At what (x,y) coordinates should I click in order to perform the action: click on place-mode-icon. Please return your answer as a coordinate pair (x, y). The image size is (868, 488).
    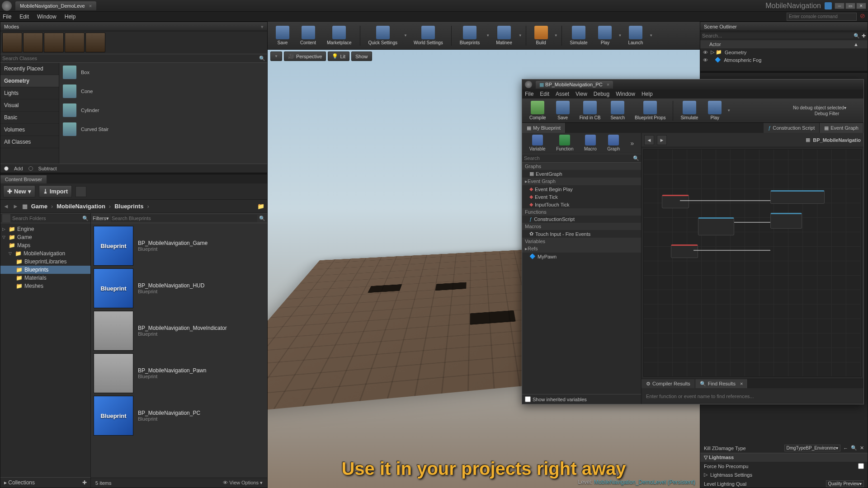
    Looking at the image, I should click on (12, 42).